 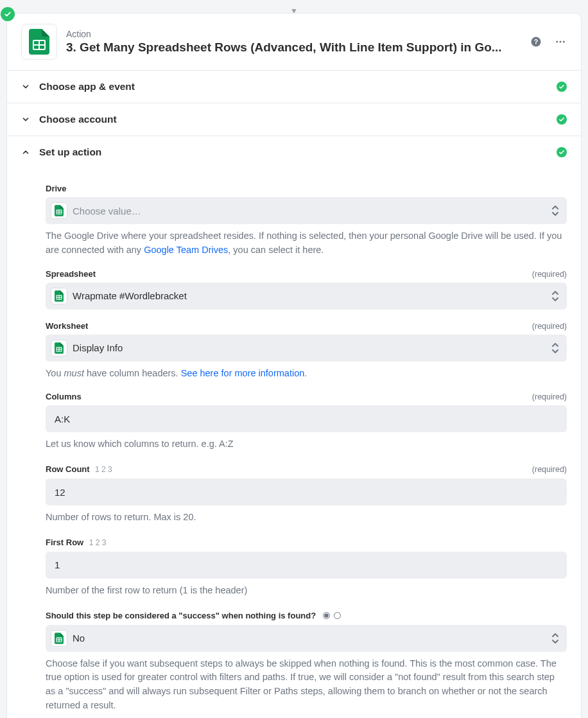 What do you see at coordinates (130, 295) in the screenshot?
I see `select-value: Wrapmate #Wordlebracket` at bounding box center [130, 295].